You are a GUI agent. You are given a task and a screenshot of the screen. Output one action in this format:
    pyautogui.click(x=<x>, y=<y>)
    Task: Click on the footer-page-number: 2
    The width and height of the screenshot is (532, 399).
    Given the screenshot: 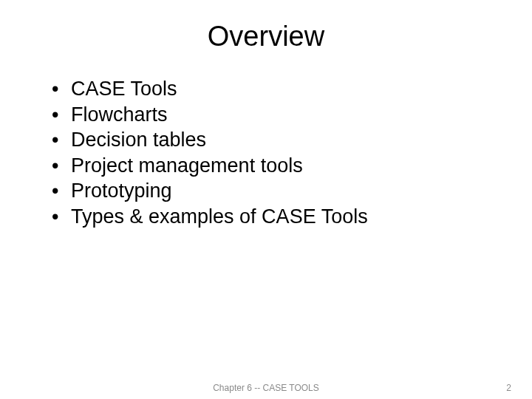 What is the action you would take?
    pyautogui.click(x=508, y=388)
    